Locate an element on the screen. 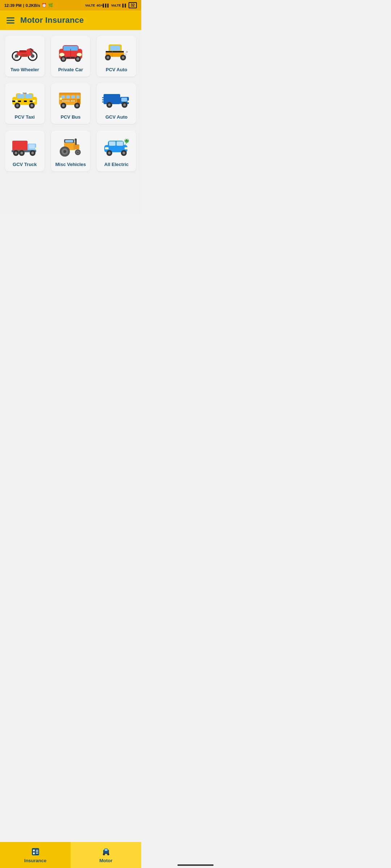 The image size is (391, 868). gcv-auto-icon is located at coordinates (117, 99).